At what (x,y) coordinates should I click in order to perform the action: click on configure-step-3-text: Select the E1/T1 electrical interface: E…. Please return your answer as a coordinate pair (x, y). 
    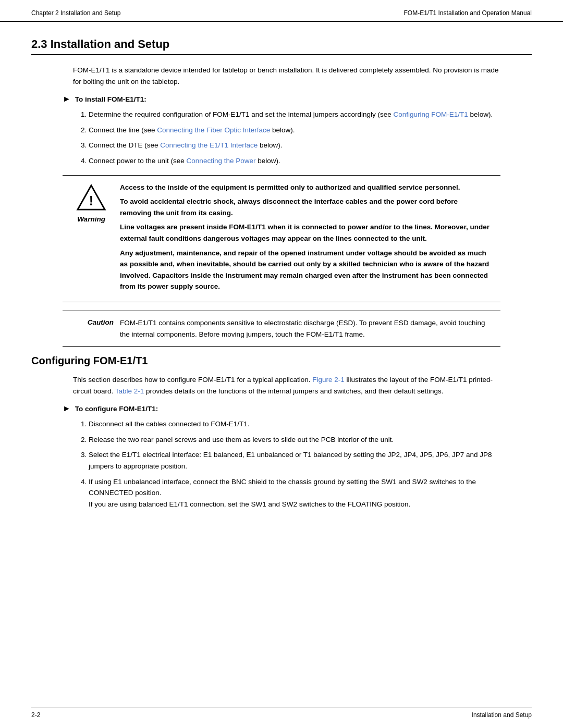
    Looking at the image, I should click on (290, 461).